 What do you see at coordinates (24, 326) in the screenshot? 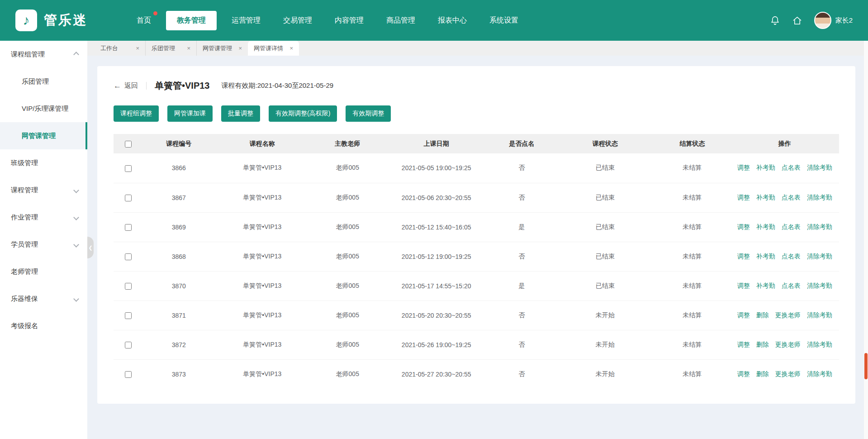
I see `sidebar-item-label: 考级报名` at bounding box center [24, 326].